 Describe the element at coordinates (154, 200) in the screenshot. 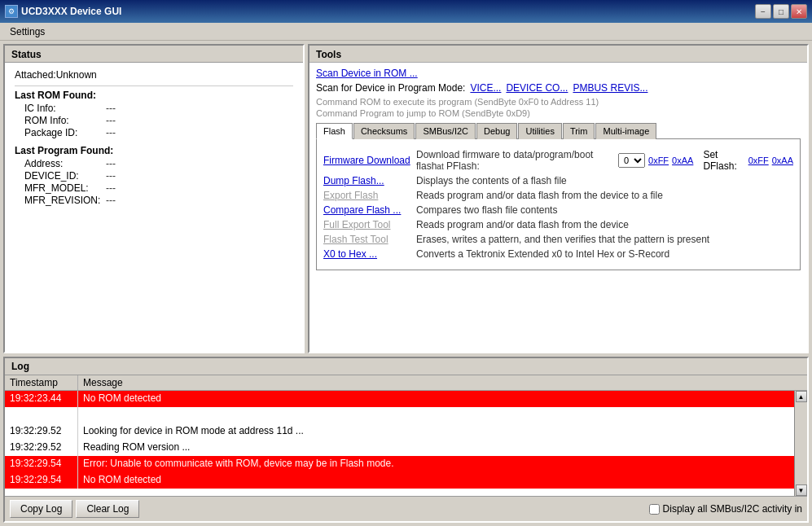

I see `mfr-revision-row: MFR_REVISION: ---` at that location.